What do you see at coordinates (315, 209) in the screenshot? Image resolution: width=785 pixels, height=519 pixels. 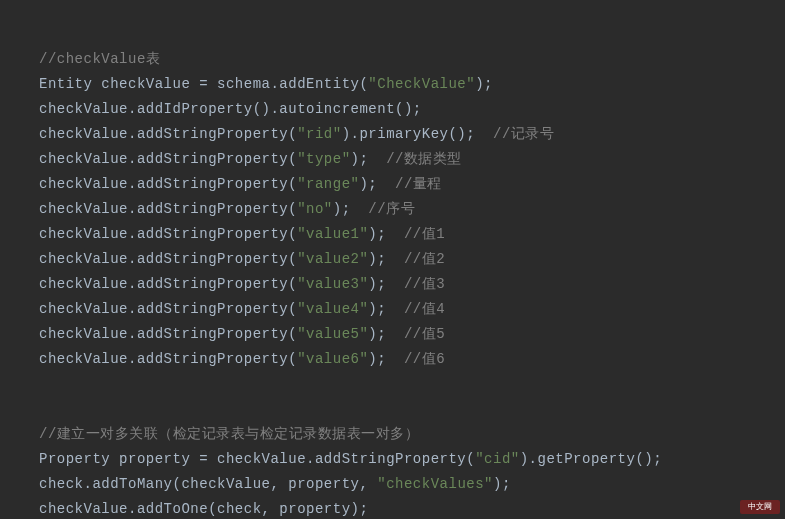 I see `string-token: "no"` at bounding box center [315, 209].